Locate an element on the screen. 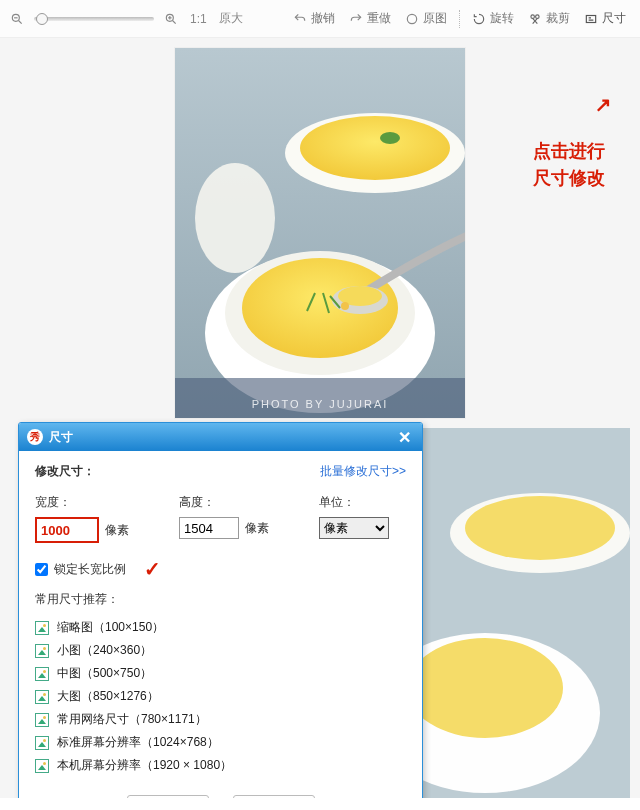 The image size is (640, 810). dialog-title: 尺寸 is located at coordinates (61, 438).